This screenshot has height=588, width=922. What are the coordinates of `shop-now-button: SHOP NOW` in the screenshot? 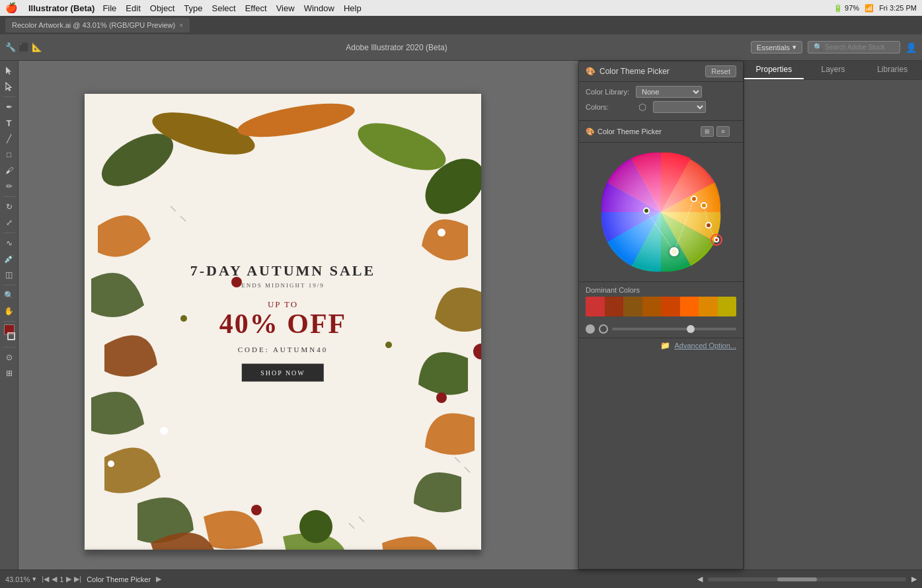 It's located at (283, 373).